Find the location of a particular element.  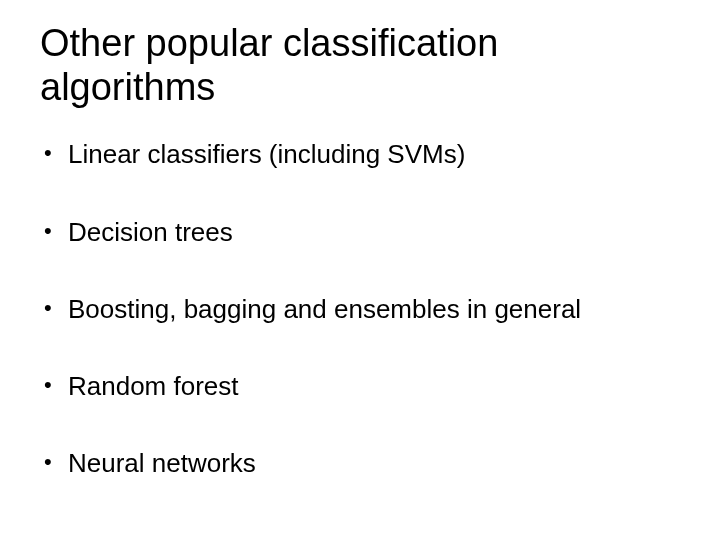

list-item: Boosting, bagging and ensembles in gener… is located at coordinates (360, 310).